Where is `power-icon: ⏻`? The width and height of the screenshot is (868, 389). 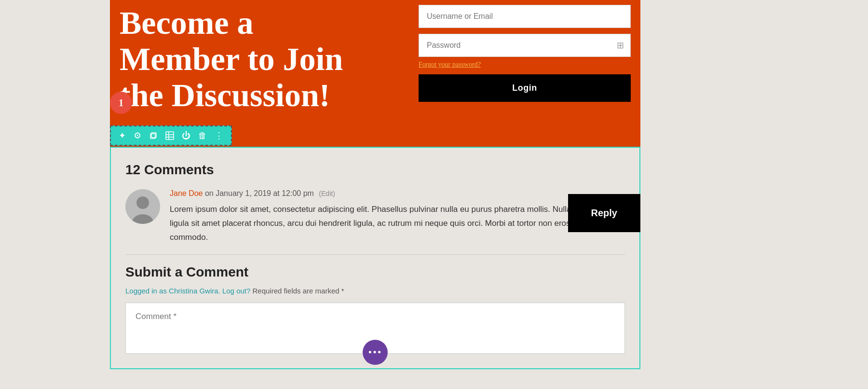 power-icon: ⏻ is located at coordinates (186, 136).